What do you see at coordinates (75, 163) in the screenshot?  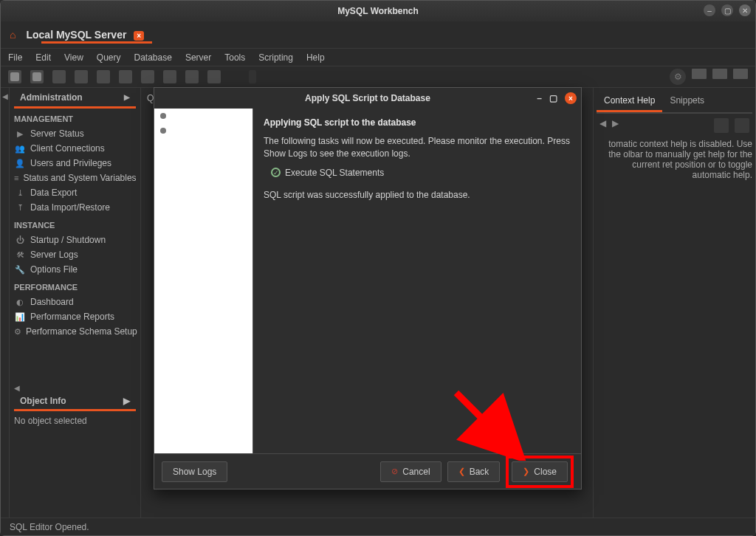 I see `nav-users-privileges: 👤Users and Privileges` at bounding box center [75, 163].